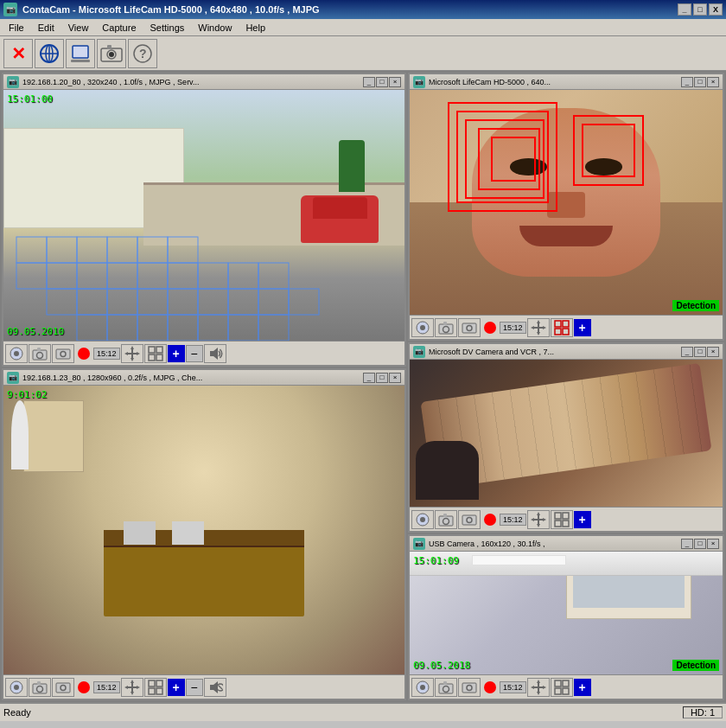 The image size is (726, 728). I want to click on cam1-minus-btn: −, so click(194, 354).